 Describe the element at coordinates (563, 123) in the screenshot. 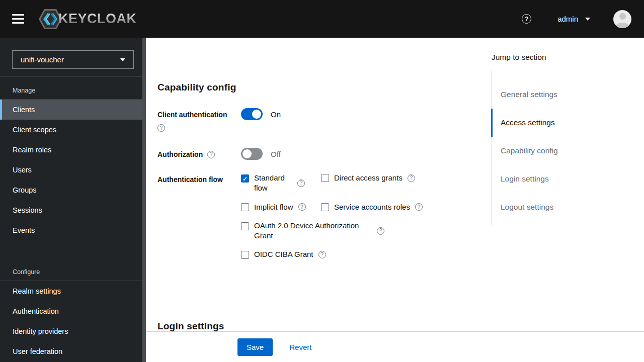

I see `jump-link-access-settings: Access settings` at that location.